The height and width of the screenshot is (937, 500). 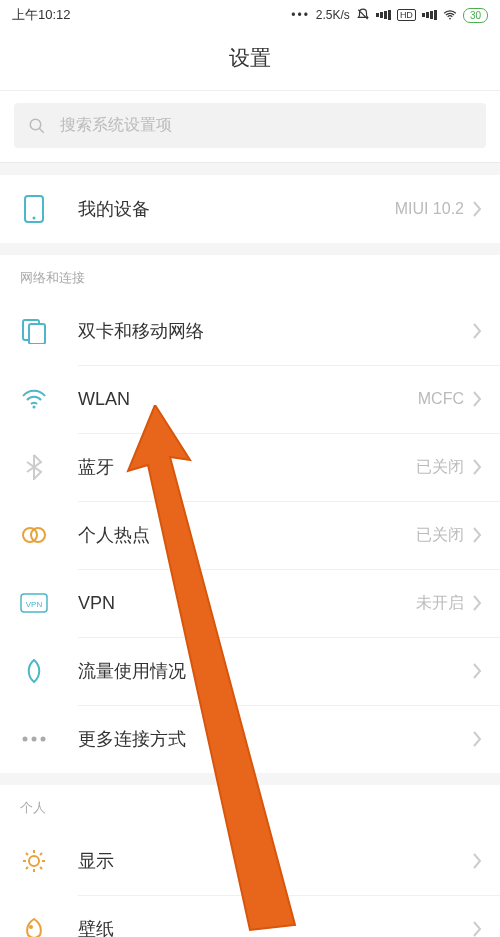 I want to click on row-more-connections: 更多连接方式, so click(x=250, y=739).